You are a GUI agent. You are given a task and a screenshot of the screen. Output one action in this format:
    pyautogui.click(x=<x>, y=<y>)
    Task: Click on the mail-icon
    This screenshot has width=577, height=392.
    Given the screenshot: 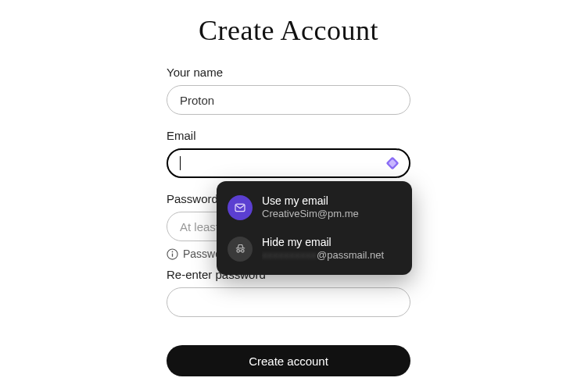 What is the action you would take?
    pyautogui.click(x=240, y=208)
    